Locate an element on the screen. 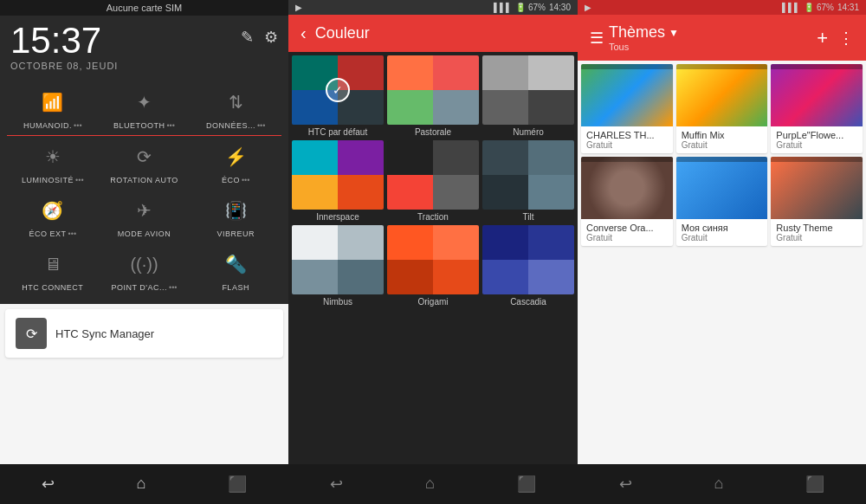 The height and width of the screenshot is (504, 866). data-label: DONNÉES... is located at coordinates (230, 126).